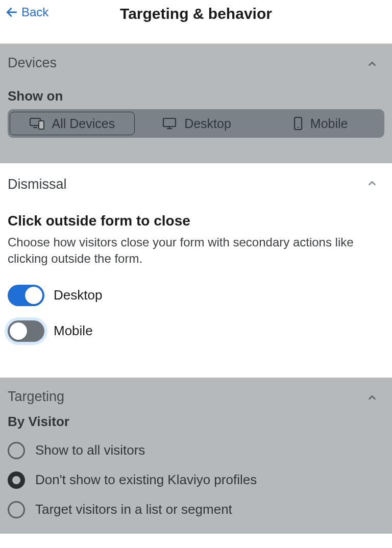 Image resolution: width=392 pixels, height=548 pixels. Describe the element at coordinates (196, 63) in the screenshot. I see `devices-title: Devices` at that location.